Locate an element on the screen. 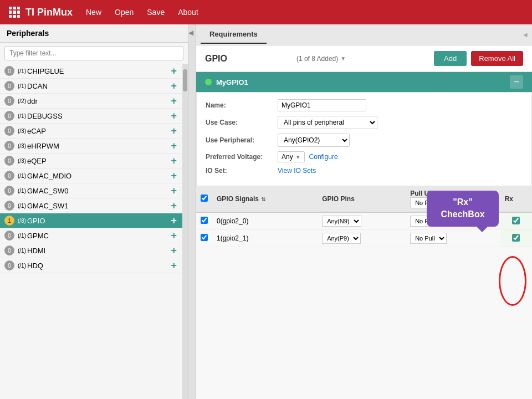 The image size is (532, 399). voltage-arrow-icon: ▼ is located at coordinates (298, 157).